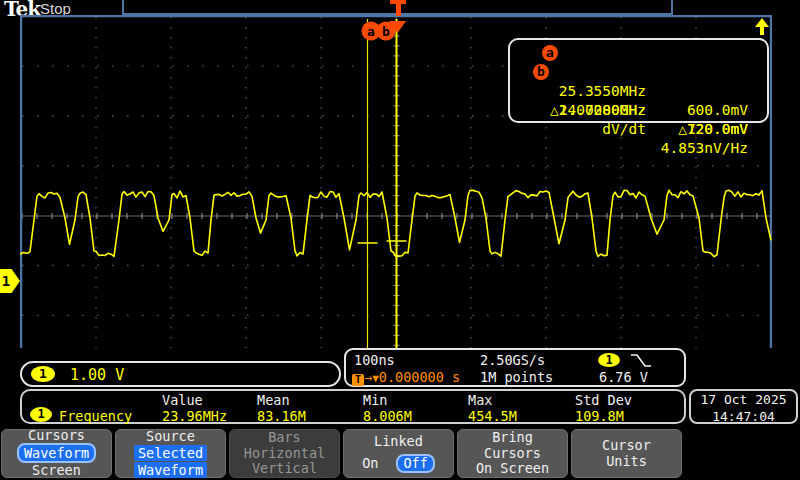 The height and width of the screenshot is (480, 800). Describe the element at coordinates (56, 471) in the screenshot. I see `option-screen: Screen` at that location.